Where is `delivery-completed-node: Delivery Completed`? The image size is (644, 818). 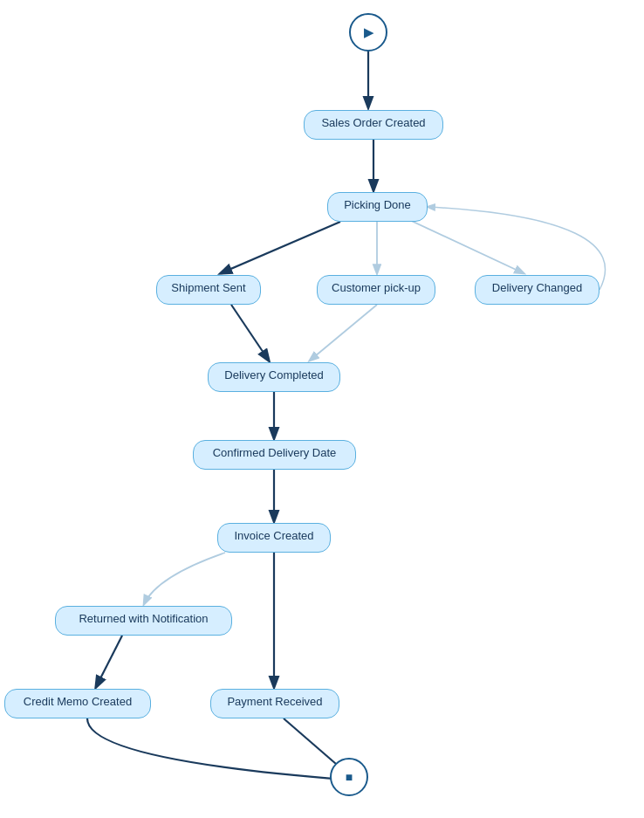 delivery-completed-node: Delivery Completed is located at coordinates (274, 377).